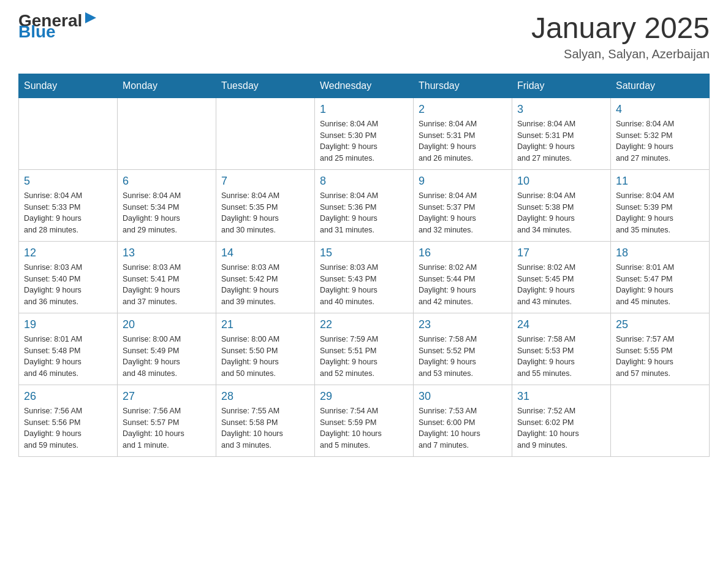 The image size is (728, 563). I want to click on day-info: Sunrise: 8:04 AMSunset: 5:32 PMDaylight:…, so click(660, 141).